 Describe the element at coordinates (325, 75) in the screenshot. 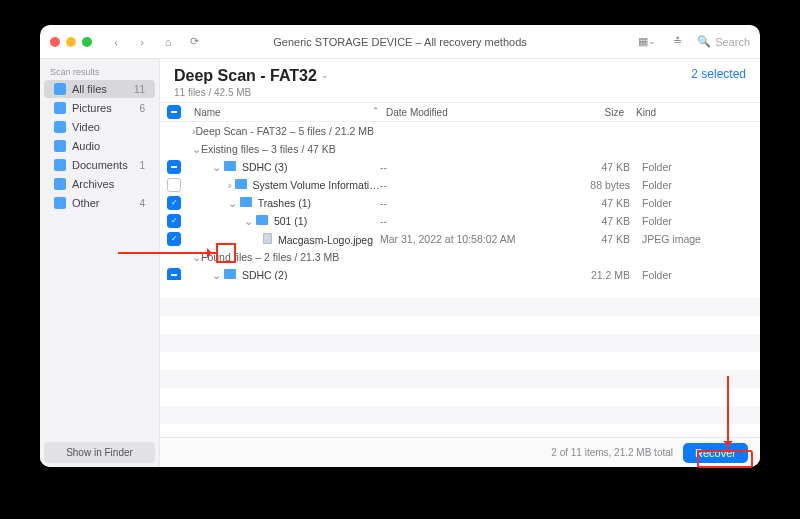

I see `chevron-down-icon: ⌄` at that location.